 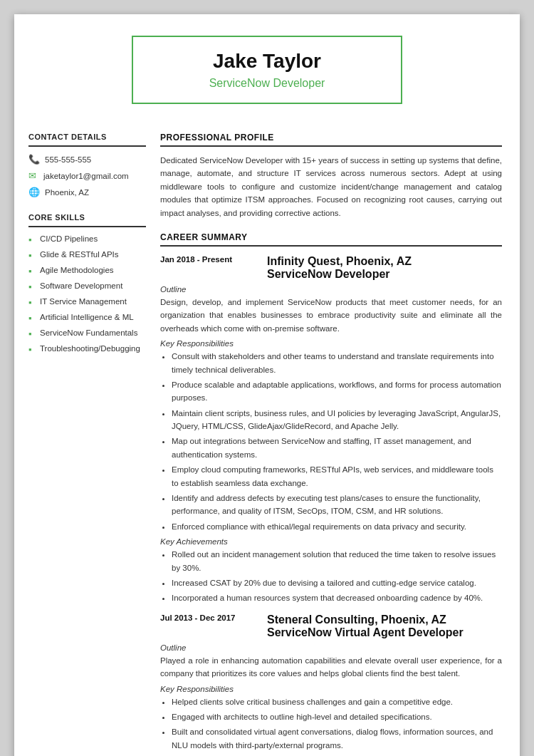 I want to click on list-item: Enforced compliance with ethical/legal r…, so click(x=337, y=527).